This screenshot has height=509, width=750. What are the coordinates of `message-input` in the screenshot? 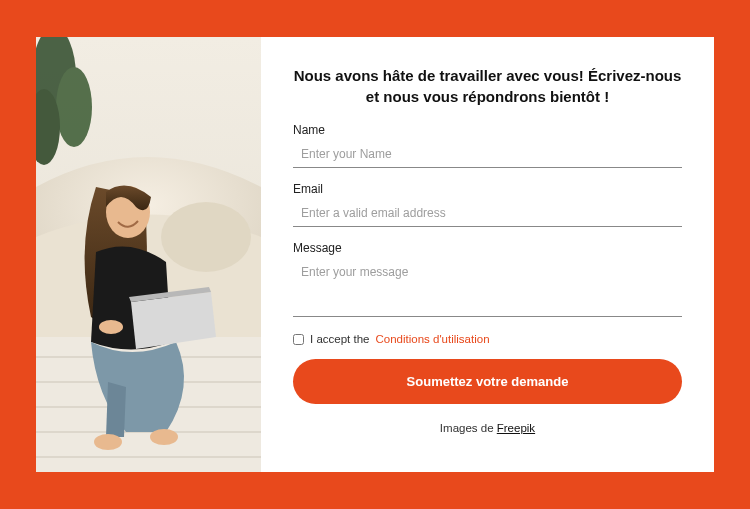 It's located at (488, 288).